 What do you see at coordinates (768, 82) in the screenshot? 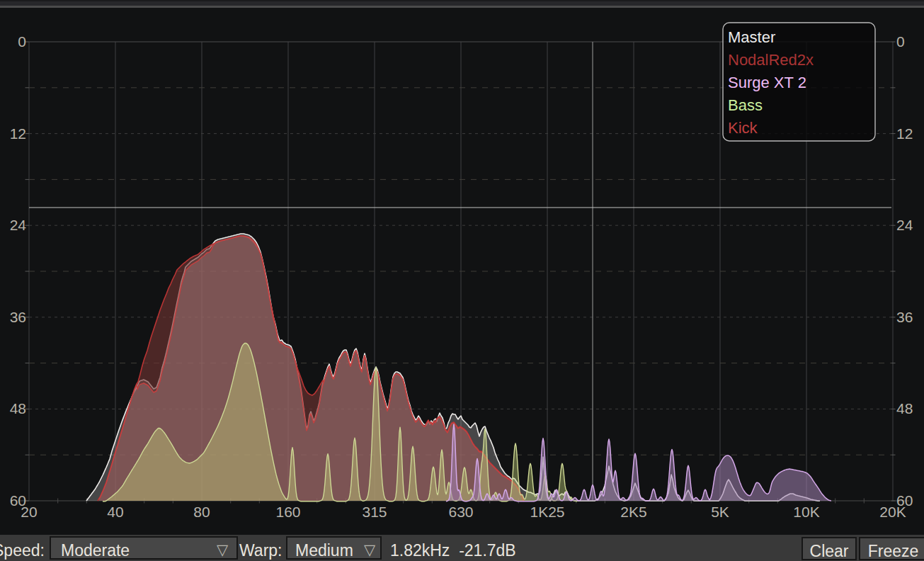
I see `svg-text: Surge XT 2` at bounding box center [768, 82].